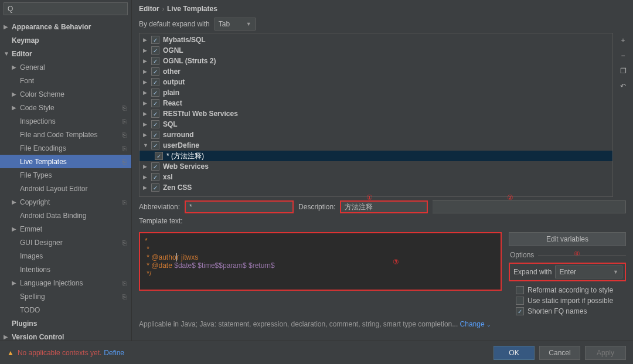  Describe the element at coordinates (376, 135) in the screenshot. I see `group-item: ▶✓surround` at that location.